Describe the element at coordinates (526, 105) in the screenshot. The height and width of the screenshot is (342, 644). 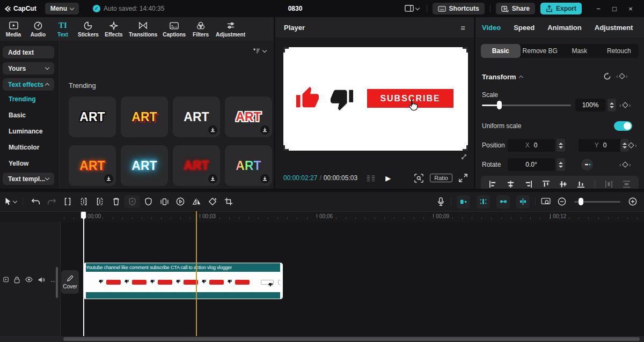
I see `scale-slider` at that location.